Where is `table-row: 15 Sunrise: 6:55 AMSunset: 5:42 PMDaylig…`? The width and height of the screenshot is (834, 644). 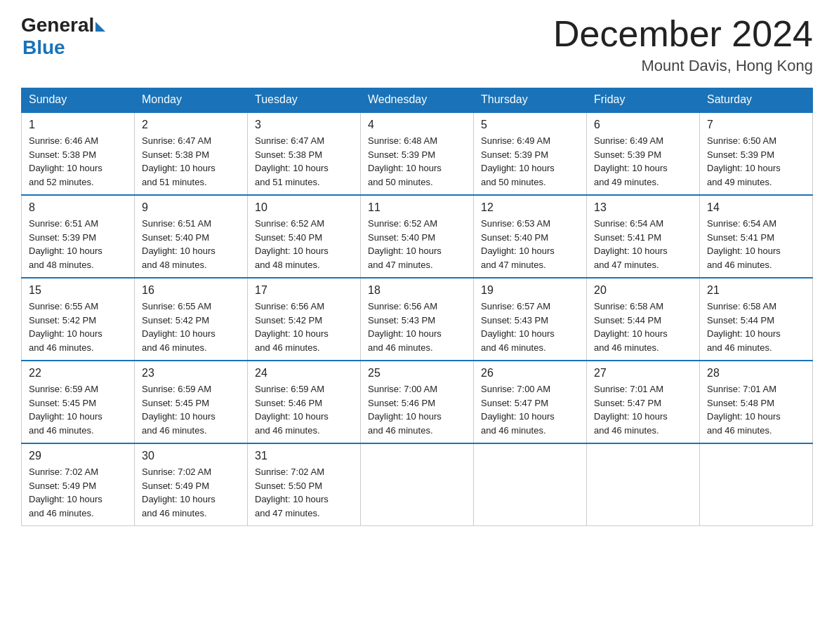 table-row: 15 Sunrise: 6:55 AMSunset: 5:42 PMDaylig… is located at coordinates (79, 319).